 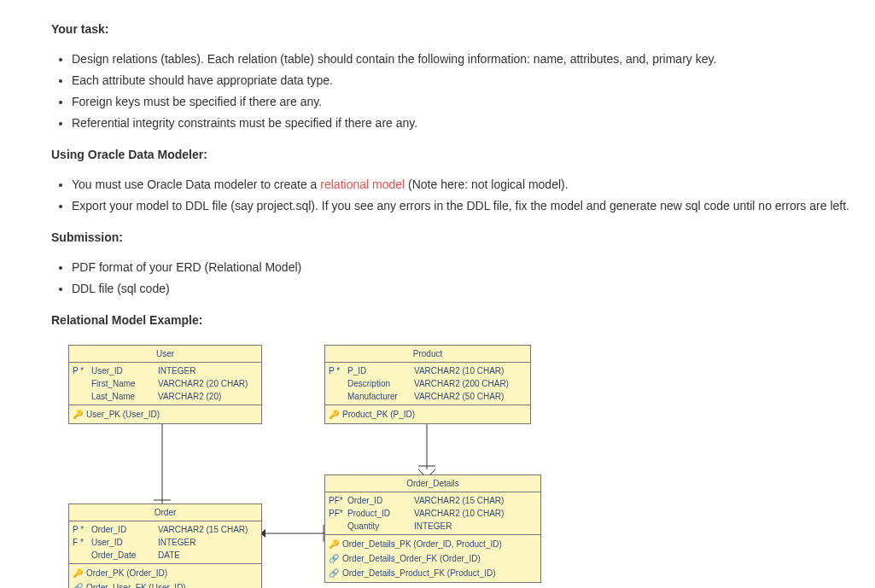 What do you see at coordinates (419, 573) in the screenshot?
I see `key-text: Order_Details_Product_FK (Product_ID)` at bounding box center [419, 573].